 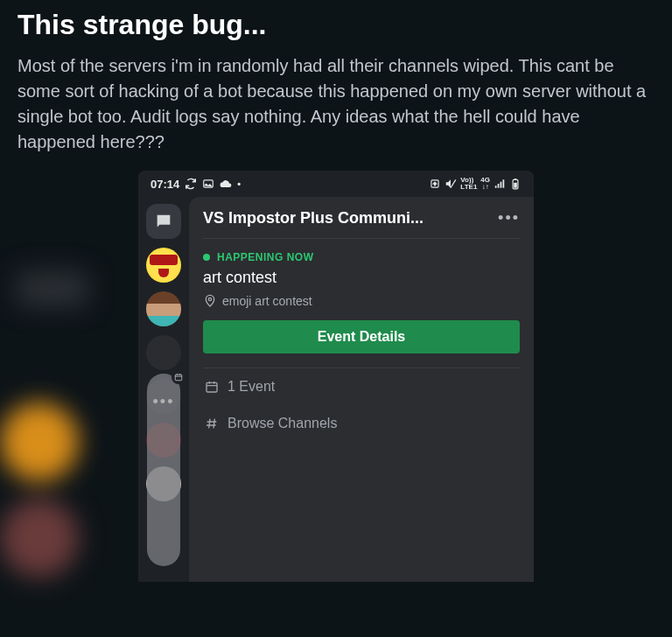 I want to click on android-statusbar: 07:14 • Vo)), so click(x=336, y=184).